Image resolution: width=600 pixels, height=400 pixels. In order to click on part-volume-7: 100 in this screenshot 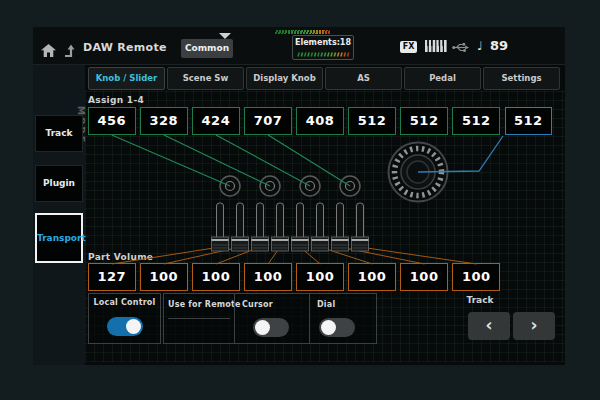, I will do `click(424, 277)`.